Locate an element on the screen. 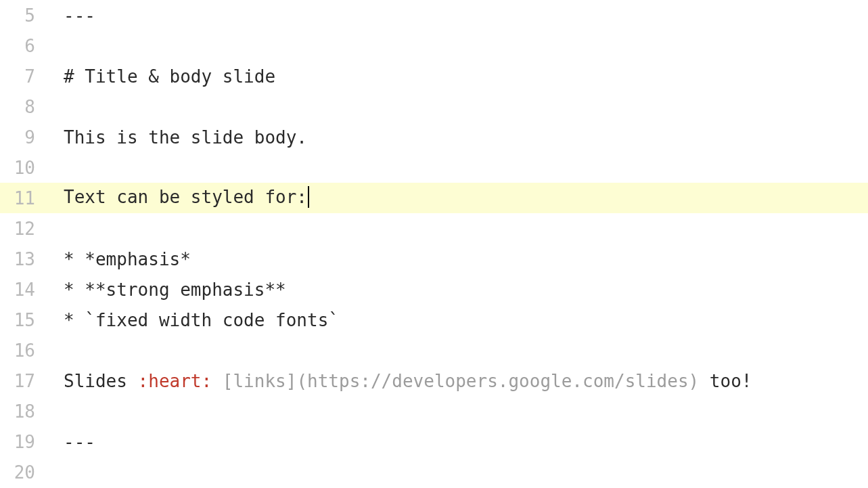  line-number: 5 is located at coordinates (24, 16).